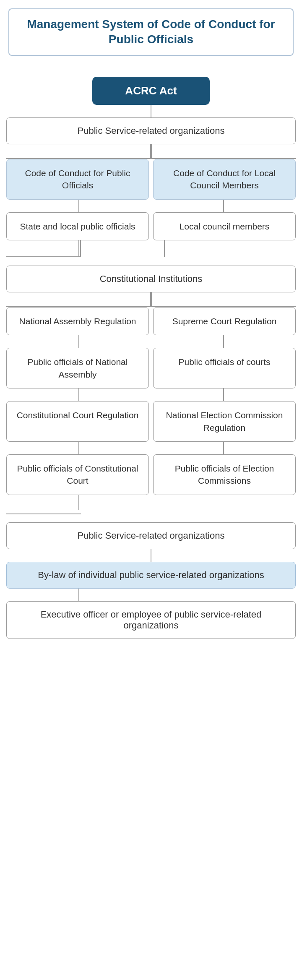 Image resolution: width=302 pixels, height=980 pixels. I want to click on nat-assembly-reg-box: National Assembly Regulation, so click(78, 321).